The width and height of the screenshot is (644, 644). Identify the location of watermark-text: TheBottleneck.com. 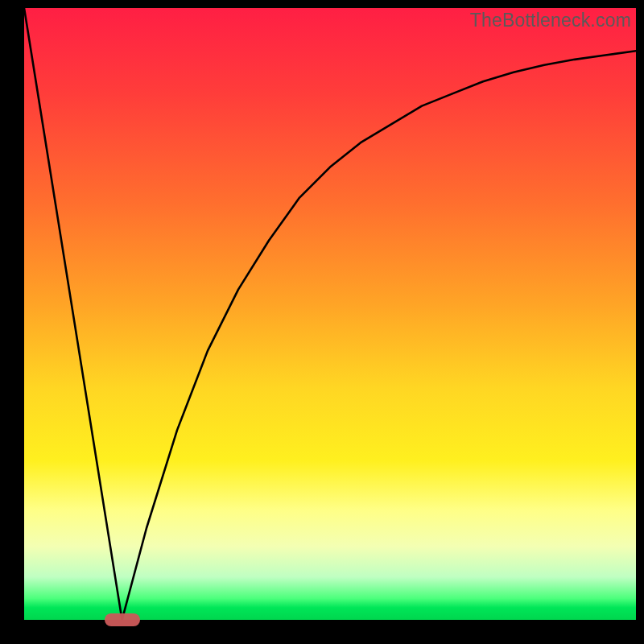
(551, 21).